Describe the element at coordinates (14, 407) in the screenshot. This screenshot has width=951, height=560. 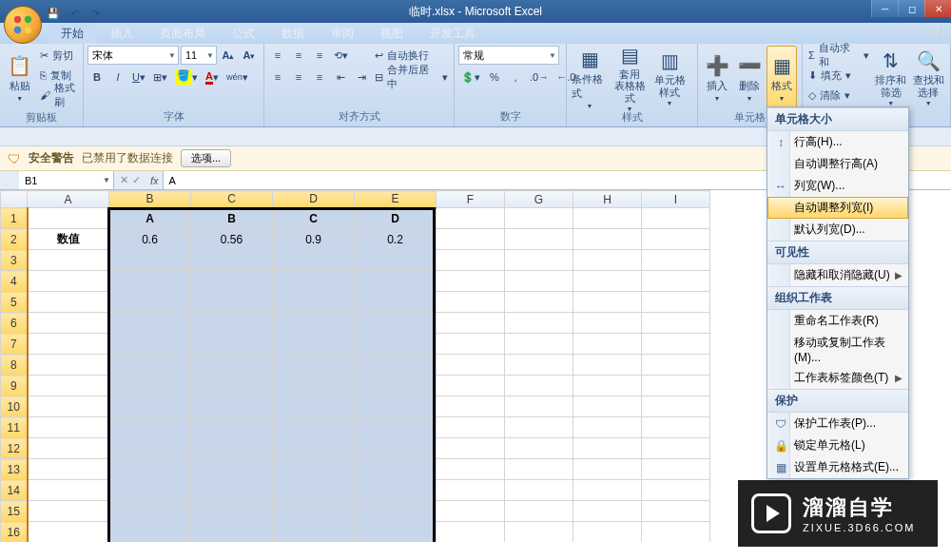
I see `row-header: 10` at that location.